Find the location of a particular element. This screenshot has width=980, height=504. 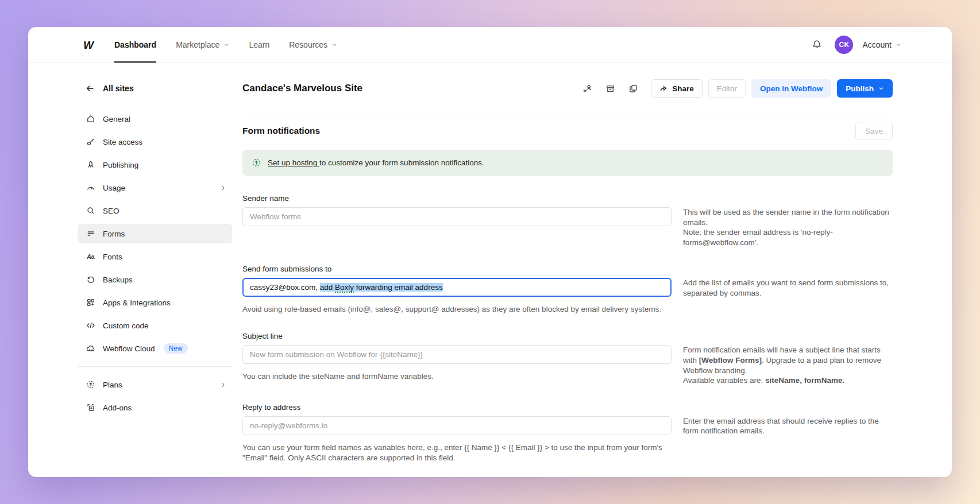

rocket-icon is located at coordinates (91, 165).